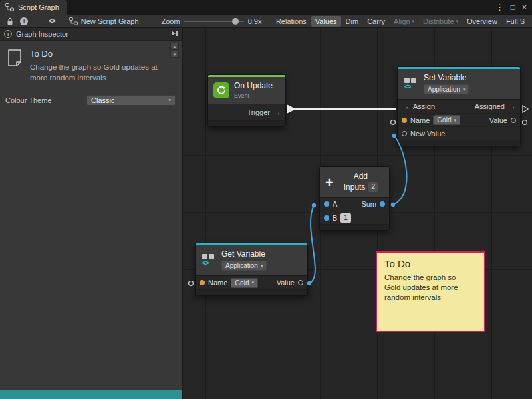  I want to click on input-count-badge: 2, so click(373, 187).